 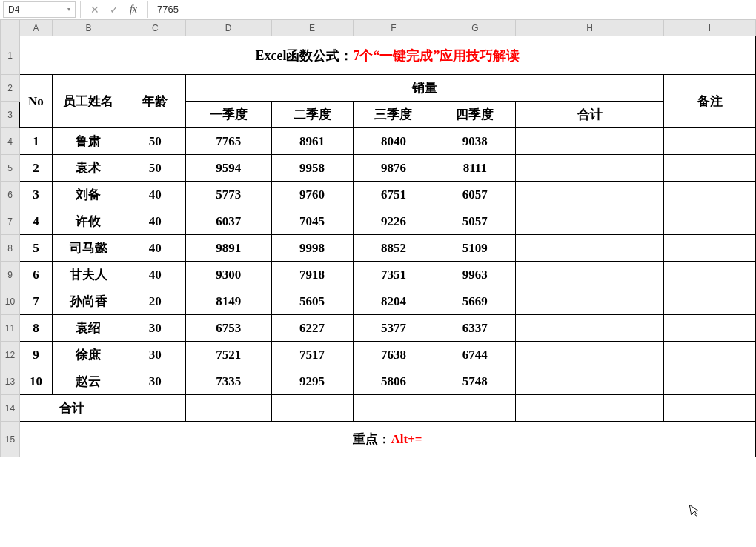 I want to click on cell-q1: 9594, so click(x=228, y=168).